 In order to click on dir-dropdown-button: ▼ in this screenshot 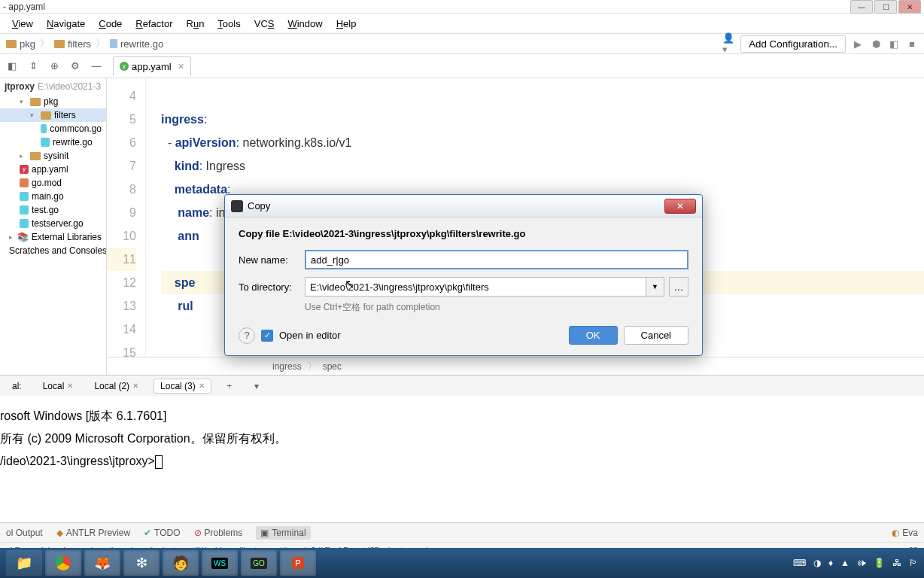, I will do `click(655, 287)`.